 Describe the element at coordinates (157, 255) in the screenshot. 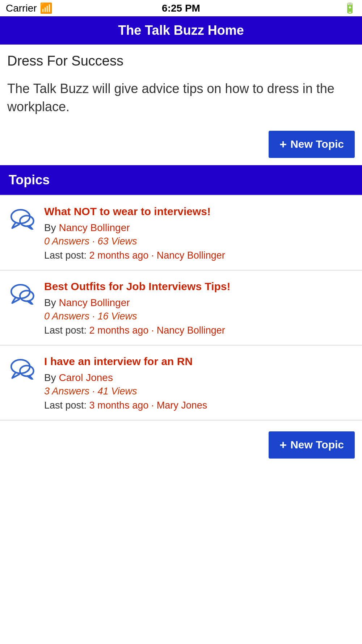

I see `topic-last-post-author-0: 2 months ago · Nancy Bollinger` at that location.